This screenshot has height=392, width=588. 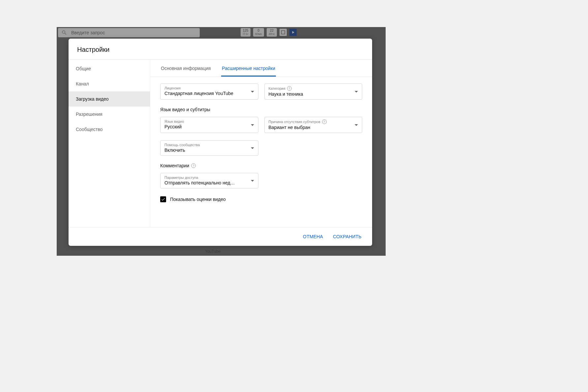 What do you see at coordinates (209, 148) in the screenshot?
I see `community-help-select: Помощь сообщества Включить` at bounding box center [209, 148].